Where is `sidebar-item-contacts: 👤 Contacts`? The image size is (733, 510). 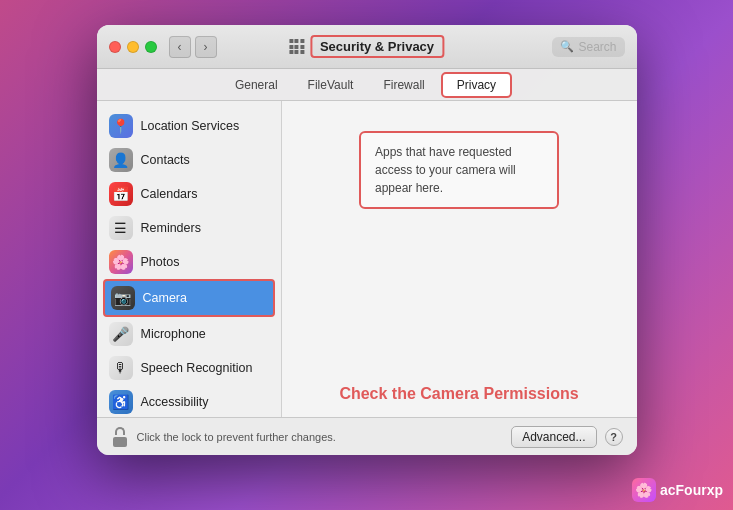
sidebar-item-contacts: 👤 Contacts is located at coordinates (189, 160).